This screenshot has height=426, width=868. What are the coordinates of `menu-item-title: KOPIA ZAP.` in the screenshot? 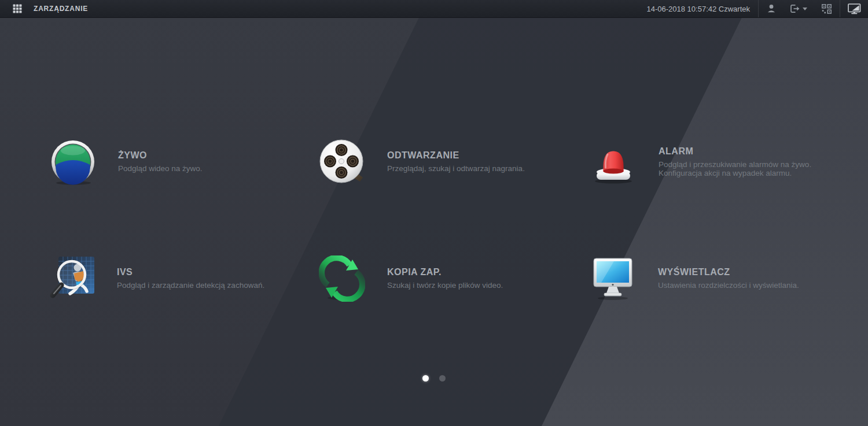 It's located at (445, 272).